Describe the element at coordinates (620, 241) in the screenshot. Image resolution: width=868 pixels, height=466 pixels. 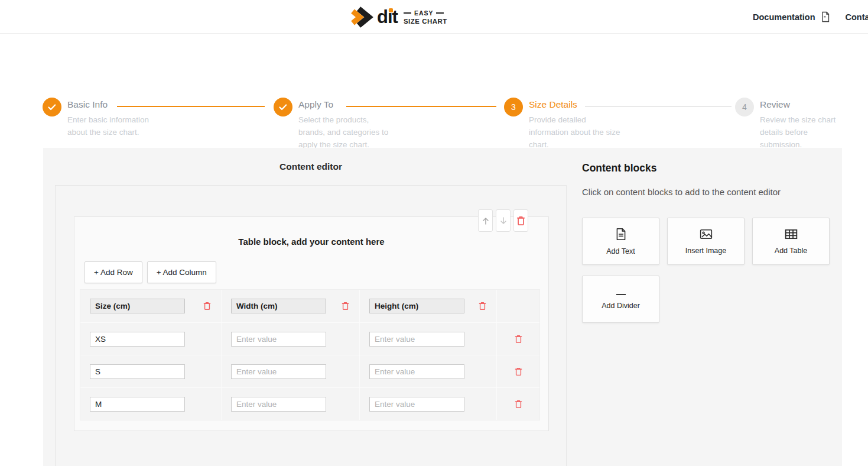
I see `add-text-block: Add Text` at that location.